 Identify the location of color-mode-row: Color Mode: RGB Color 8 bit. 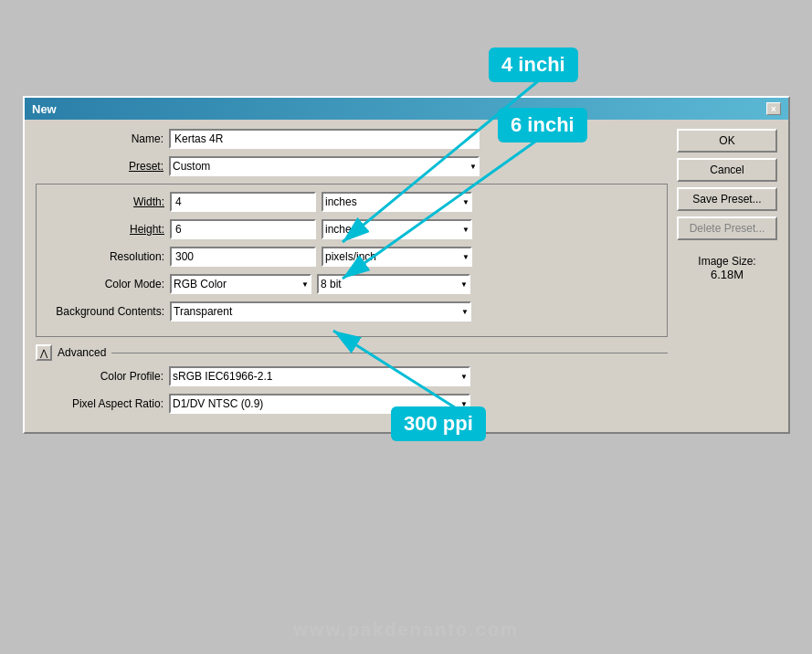
(348, 284).